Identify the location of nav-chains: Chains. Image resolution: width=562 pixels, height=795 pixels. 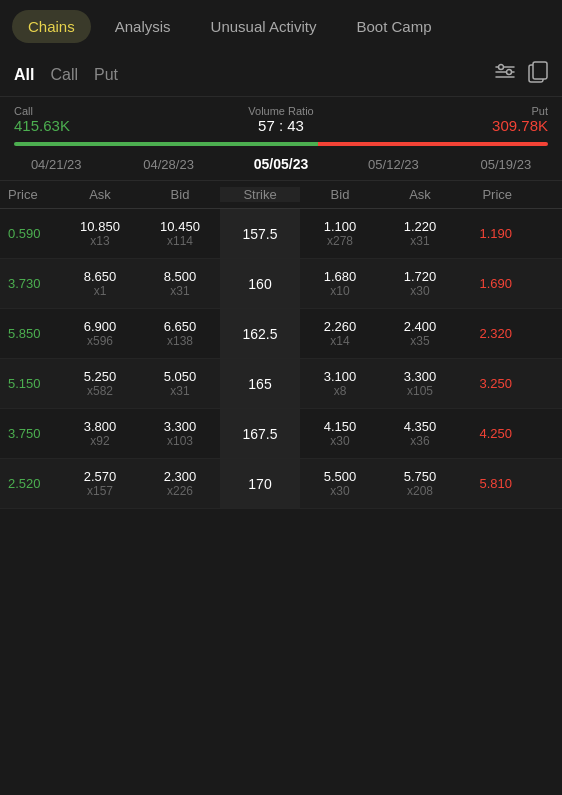
(52, 26).